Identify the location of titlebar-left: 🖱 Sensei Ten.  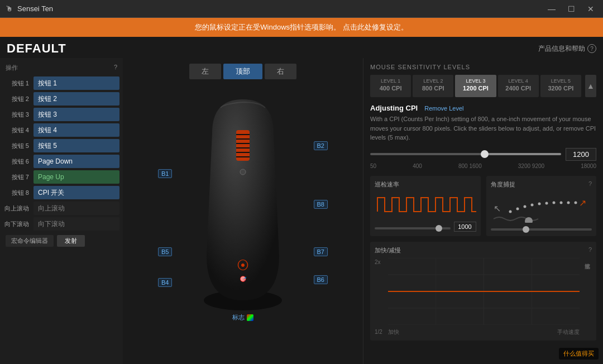
(29, 9).